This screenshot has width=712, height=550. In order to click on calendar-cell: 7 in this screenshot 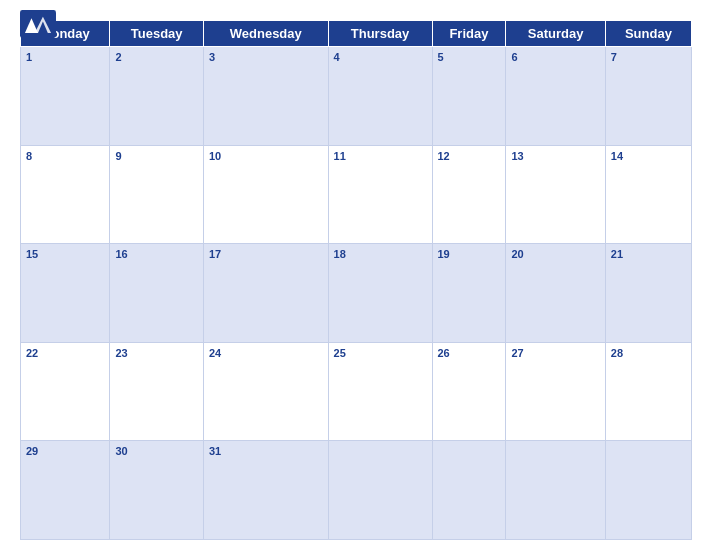, I will do `click(648, 96)`.